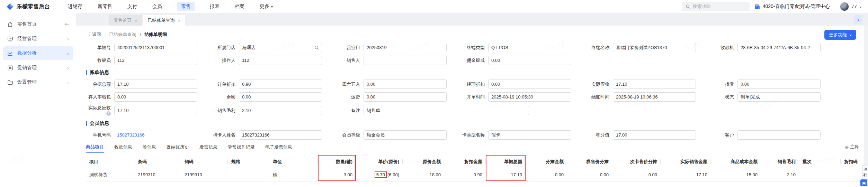 The width and height of the screenshot is (868, 187). Describe the element at coordinates (93, 35) in the screenshot. I see `back-button: 〈返回` at that location.